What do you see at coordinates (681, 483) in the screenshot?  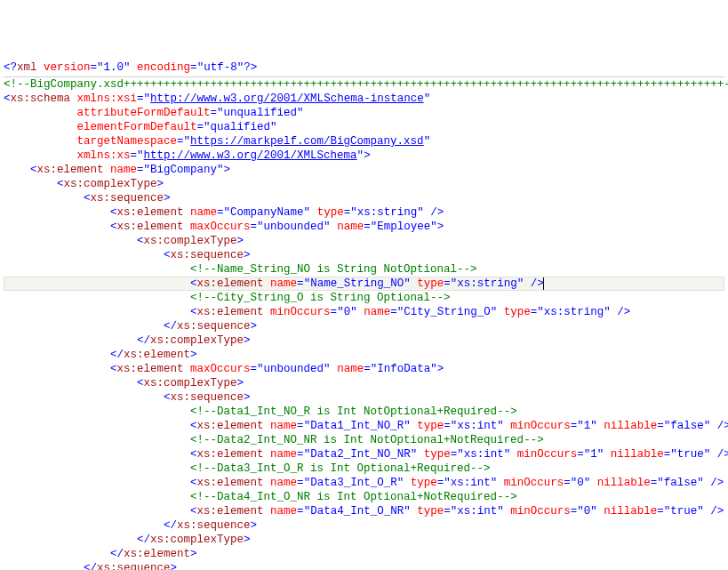 I see `code-token: "false"` at bounding box center [681, 483].